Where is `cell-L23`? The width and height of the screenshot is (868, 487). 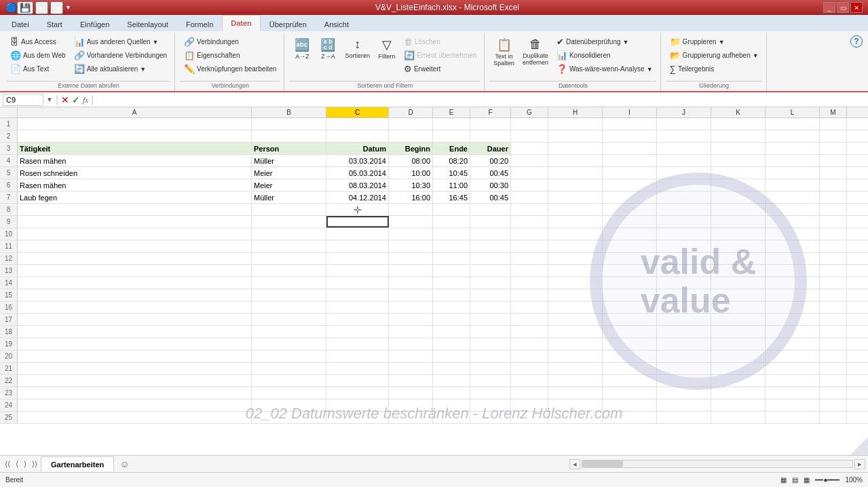 cell-L23 is located at coordinates (793, 393).